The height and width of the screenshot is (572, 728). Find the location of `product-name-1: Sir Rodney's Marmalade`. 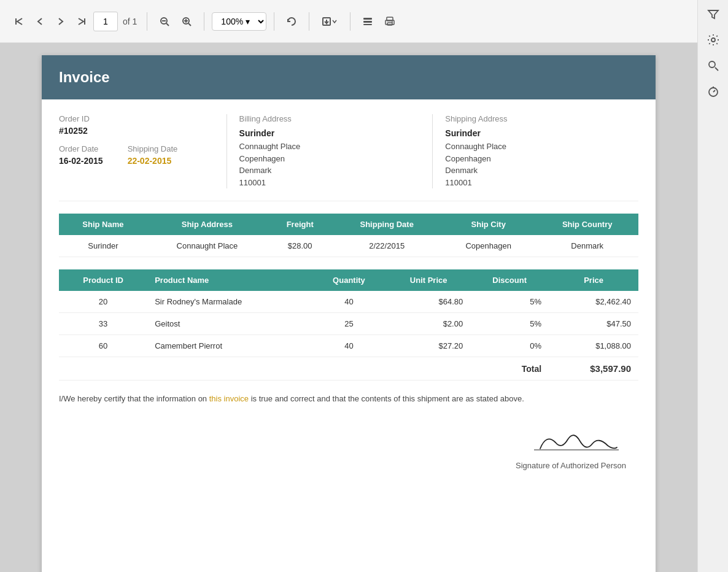

product-name-1: Sir Rodney's Marmalade is located at coordinates (230, 302).